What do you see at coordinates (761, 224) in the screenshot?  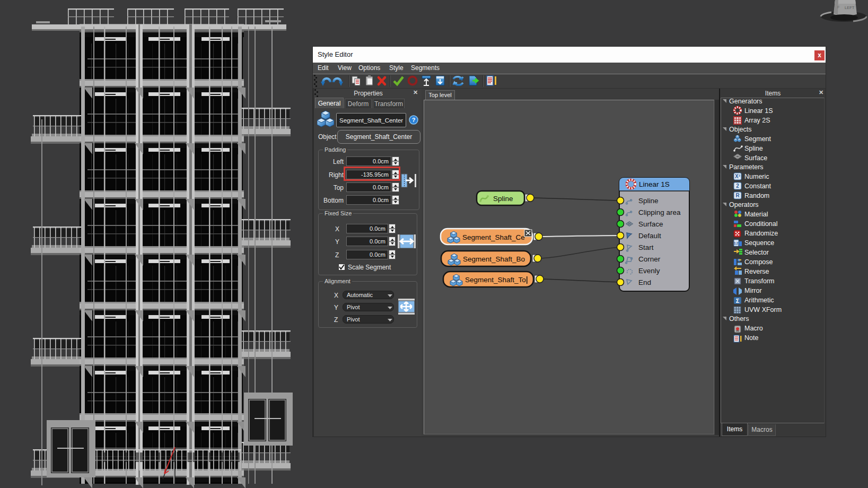 I see `svg-text: Conditional` at bounding box center [761, 224].